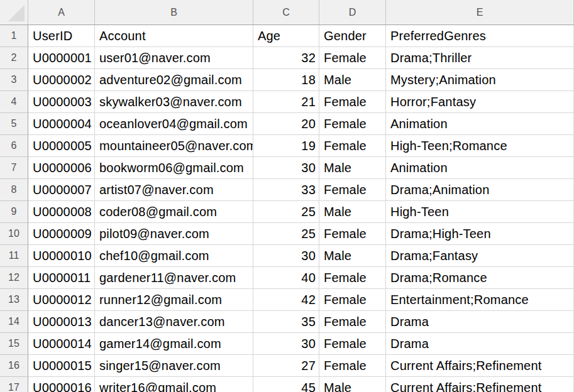  Describe the element at coordinates (287, 366) in the screenshot. I see `cell-C16: 27` at that location.